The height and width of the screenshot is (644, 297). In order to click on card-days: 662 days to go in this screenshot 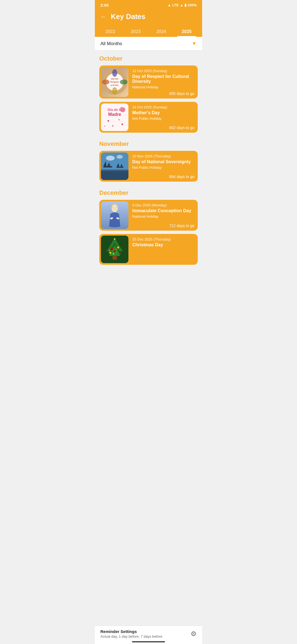, I will do `click(163, 128)`.